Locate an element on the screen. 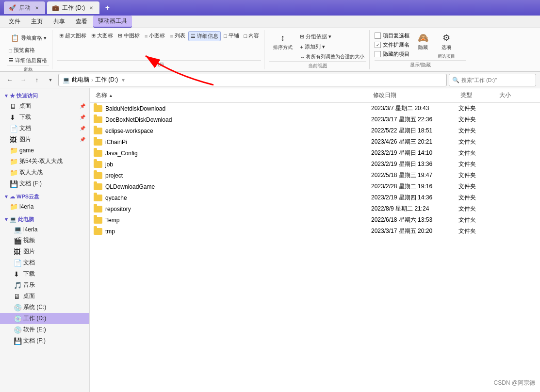 The width and height of the screenshot is (540, 392). sort-by-button: ↕ 排序方式 is located at coordinates (282, 46).